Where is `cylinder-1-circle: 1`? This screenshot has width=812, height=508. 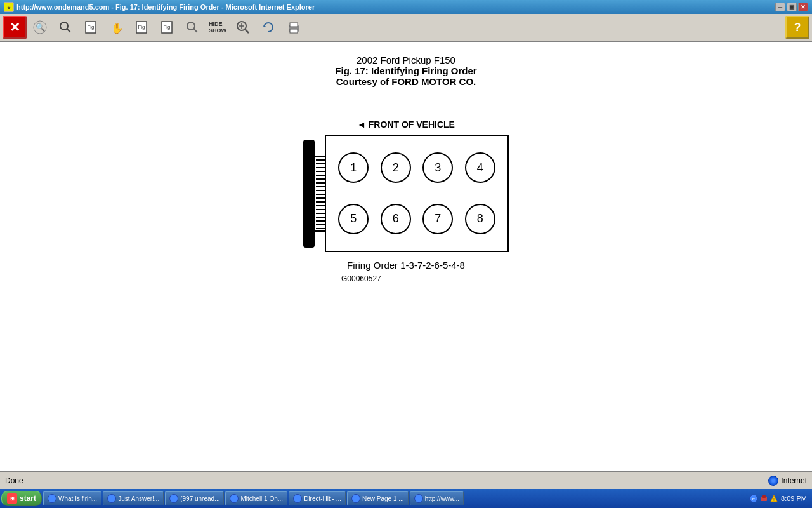 cylinder-1-circle: 1 is located at coordinates (353, 168).